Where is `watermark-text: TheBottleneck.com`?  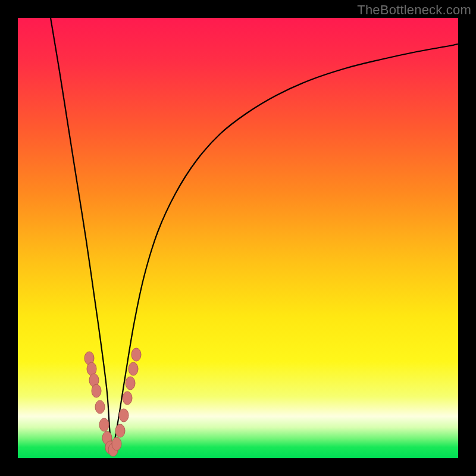
watermark-text: TheBottleneck.com is located at coordinates (414, 10).